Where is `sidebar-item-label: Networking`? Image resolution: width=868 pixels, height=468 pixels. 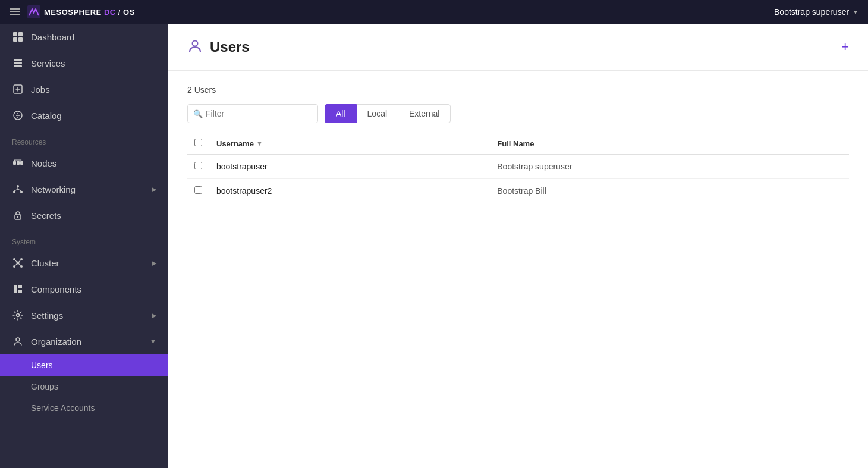 sidebar-item-label: Networking is located at coordinates (54, 189).